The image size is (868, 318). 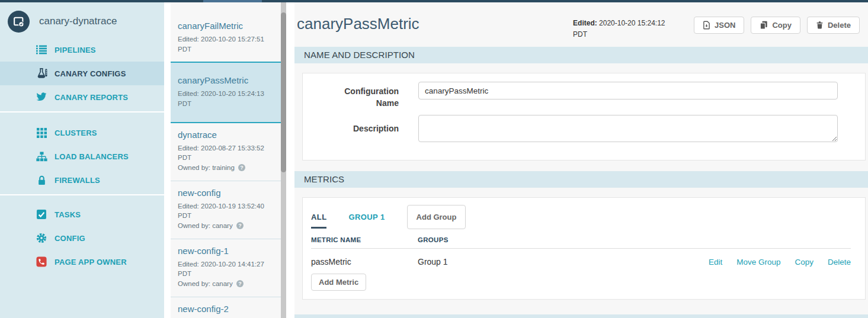 What do you see at coordinates (437, 217) in the screenshot?
I see `add-group-button: Add Group` at bounding box center [437, 217].